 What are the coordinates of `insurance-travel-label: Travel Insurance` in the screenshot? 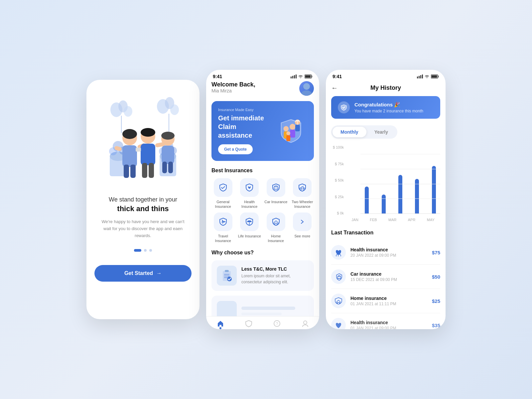 It's located at (223, 239).